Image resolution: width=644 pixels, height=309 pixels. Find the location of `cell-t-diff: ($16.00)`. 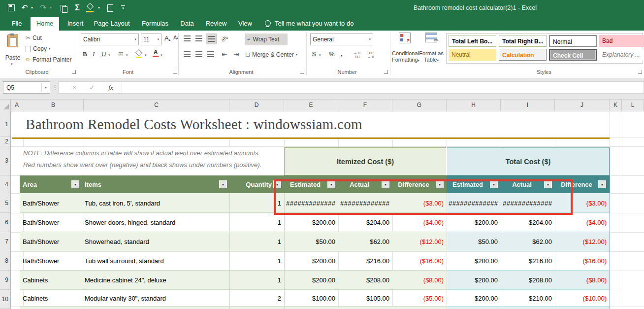

cell-t-diff: ($16.00) is located at coordinates (581, 261).